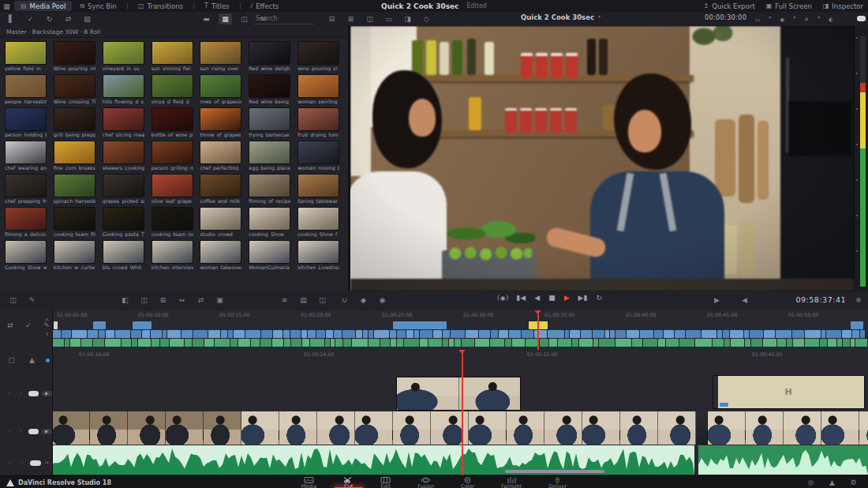 This screenshot has height=488, width=868. Describe the element at coordinates (369, 19) in the screenshot. I see `media-tool-icon: ◫` at that location.